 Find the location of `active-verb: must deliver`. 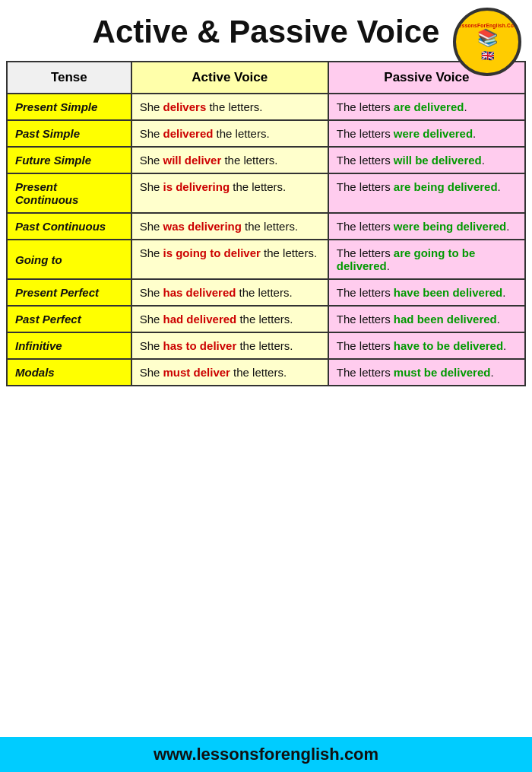

active-verb: must deliver is located at coordinates (197, 373).